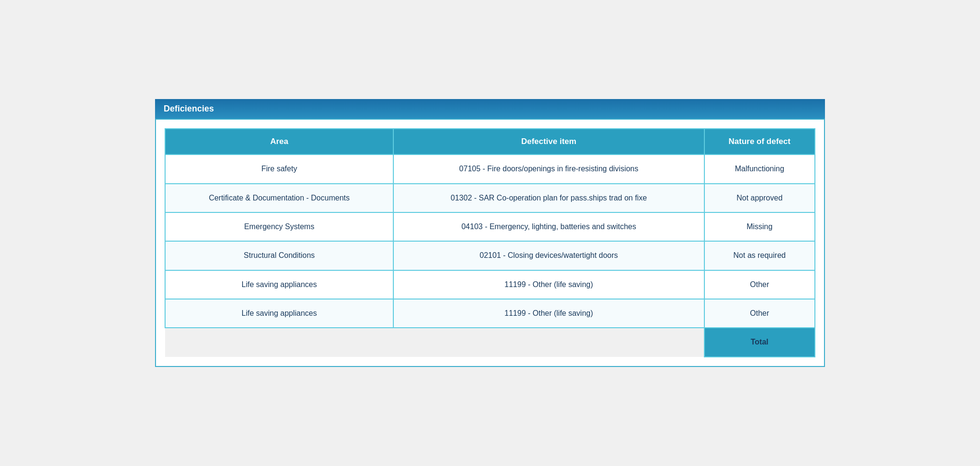 The height and width of the screenshot is (466, 980). What do you see at coordinates (548, 227) in the screenshot?
I see `cell-defective-item: 04103 - Emergency, lighting, batteries a…` at bounding box center [548, 227].